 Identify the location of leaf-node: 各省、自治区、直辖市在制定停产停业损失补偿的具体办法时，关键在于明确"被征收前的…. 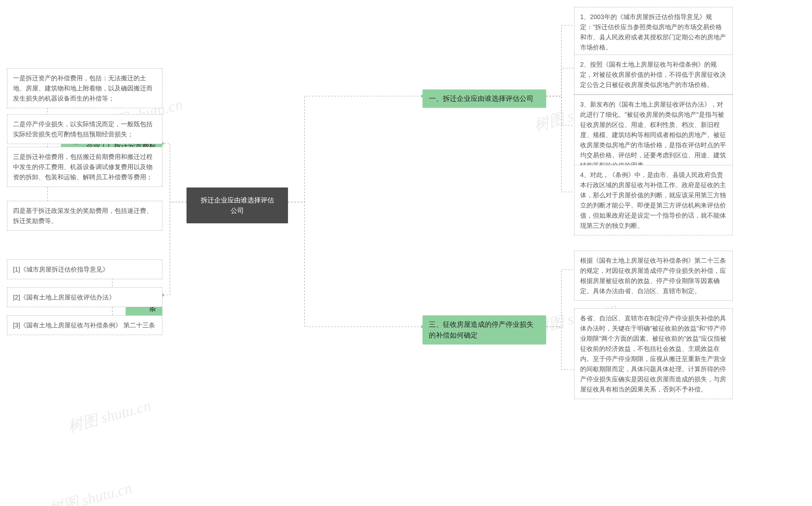
(653, 354).